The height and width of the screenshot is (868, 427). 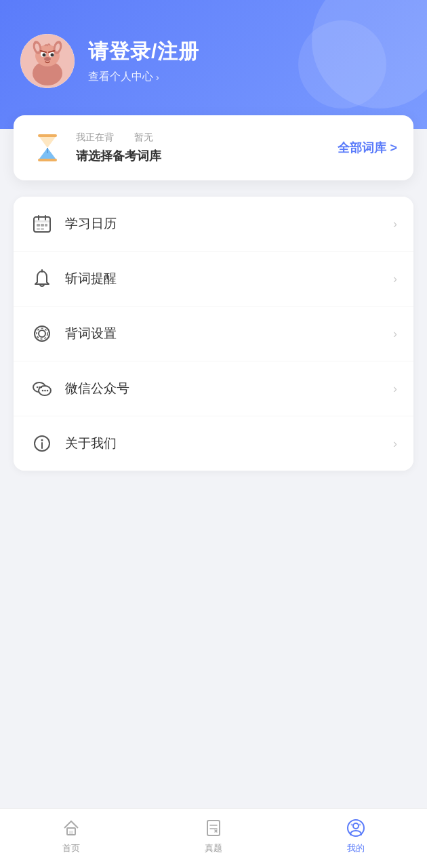 I want to click on card-value: 暂无, so click(x=144, y=138).